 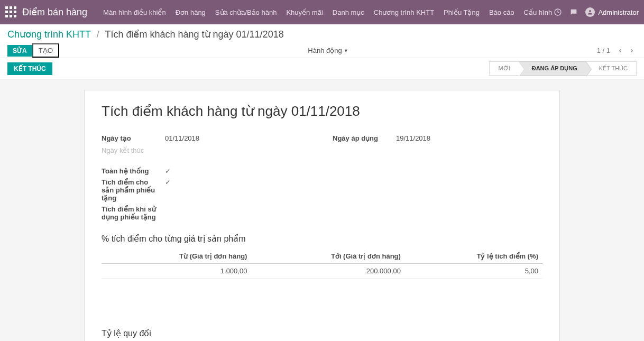 What do you see at coordinates (328, 13) in the screenshot?
I see `main-menu: Màn hình điều khiển Đơn hàng Sửa chữa/Bả…` at bounding box center [328, 13].